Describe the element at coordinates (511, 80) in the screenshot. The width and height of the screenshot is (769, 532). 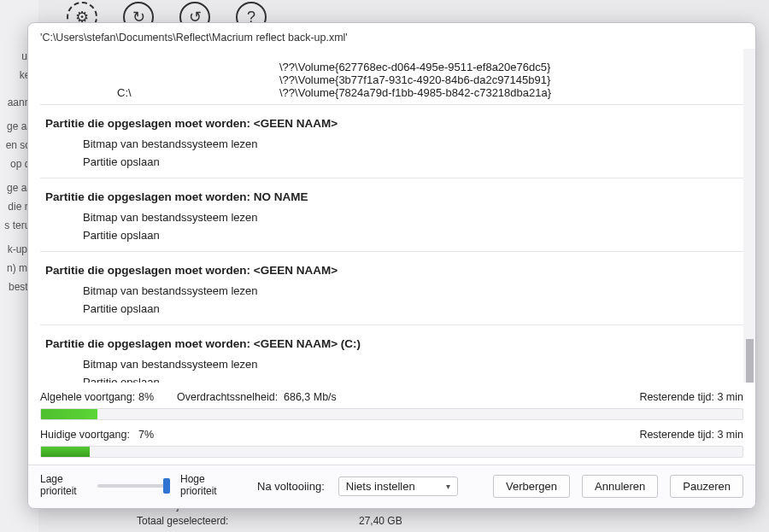
I see `volume-path: \??\Volume{3b77f1a7-931c-4920-84b6-da2c9…` at that location.